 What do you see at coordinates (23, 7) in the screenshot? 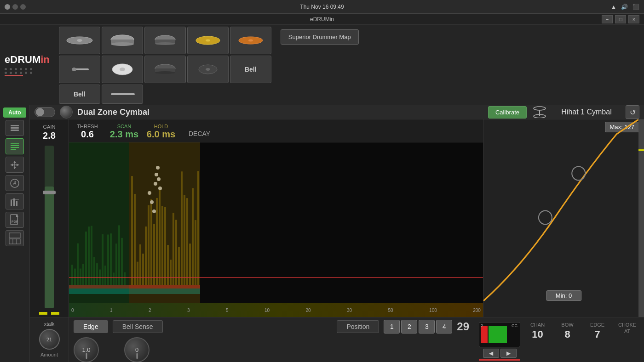
I see `max-traffic-light` at bounding box center [23, 7].